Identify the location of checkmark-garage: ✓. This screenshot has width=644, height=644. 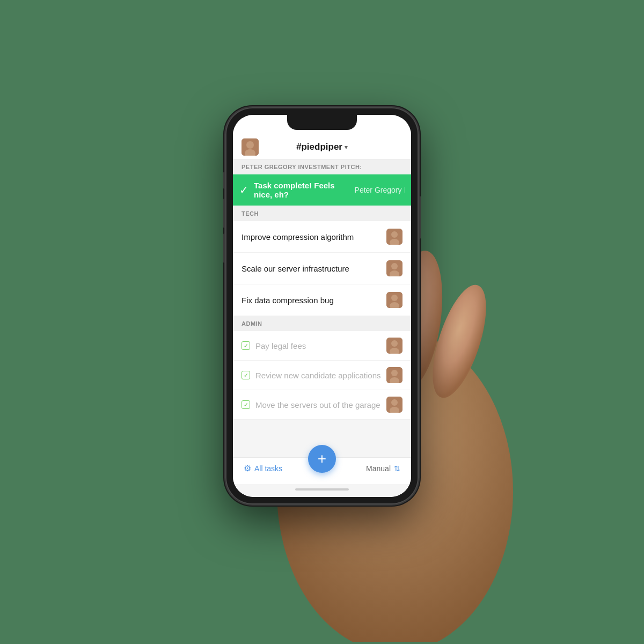
(246, 405).